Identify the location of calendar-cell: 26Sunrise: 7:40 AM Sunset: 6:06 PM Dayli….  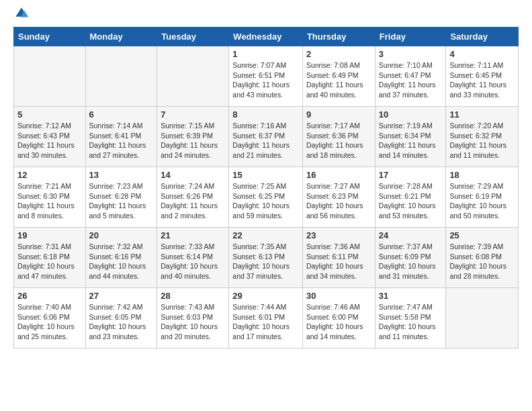
(50, 318).